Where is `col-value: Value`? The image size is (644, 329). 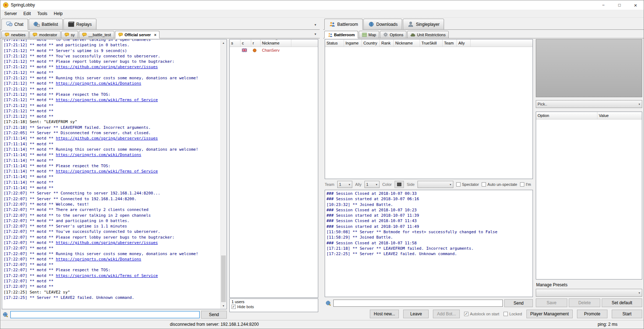
col-value: Value is located at coordinates (620, 116).